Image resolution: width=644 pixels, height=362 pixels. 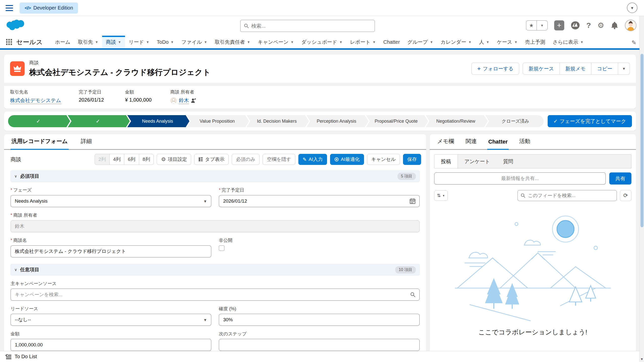 I want to click on section-optional: ∨ 任意項目 10 項目, so click(x=215, y=270).